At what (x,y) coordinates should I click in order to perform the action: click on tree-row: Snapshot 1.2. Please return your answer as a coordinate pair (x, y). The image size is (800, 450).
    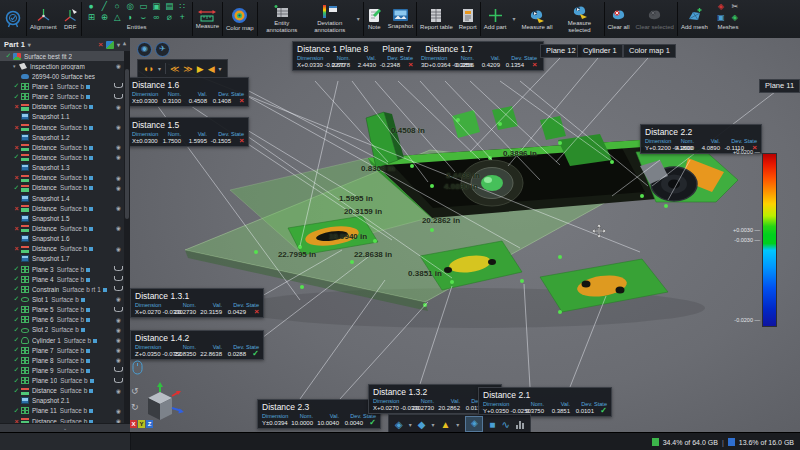
    Looking at the image, I should click on (62, 137).